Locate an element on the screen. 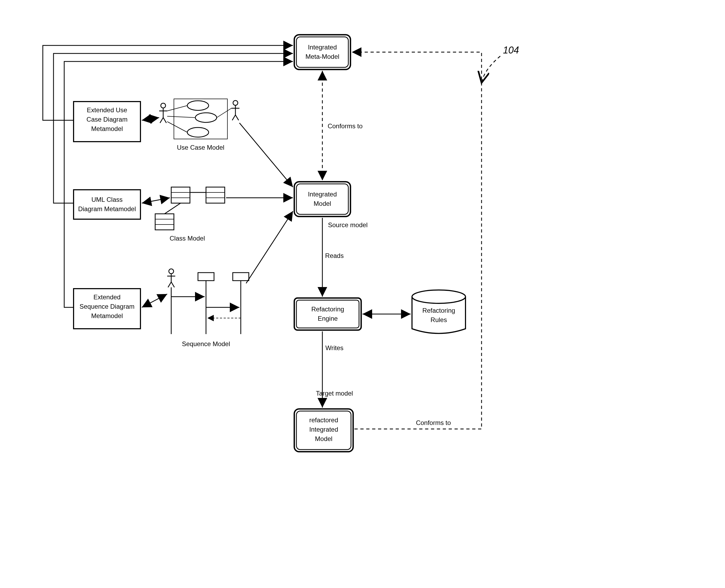 This screenshot has width=725, height=588. svg-text: Extended is located at coordinates (107, 297).